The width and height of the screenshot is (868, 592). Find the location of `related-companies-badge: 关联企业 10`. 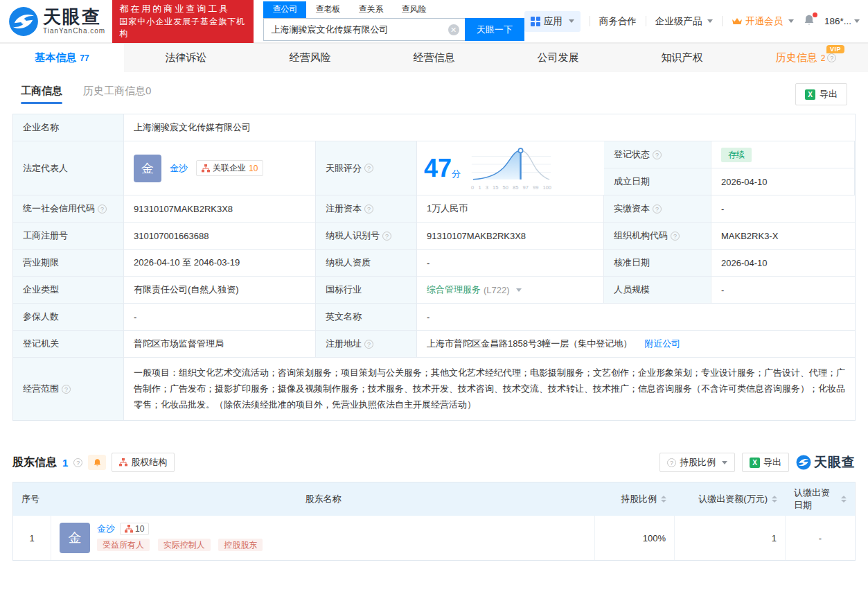

related-companies-badge: 关联企业 10 is located at coordinates (230, 168).